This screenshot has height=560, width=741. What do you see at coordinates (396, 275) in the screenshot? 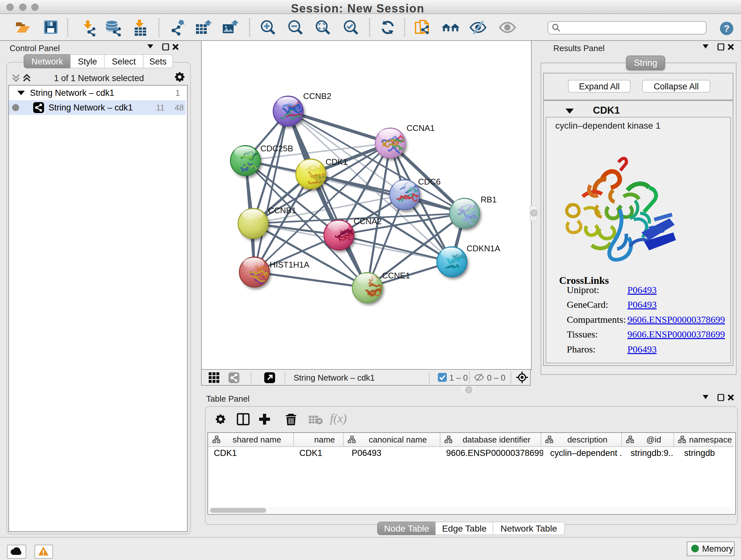
I see `svg-text: CCNE1` at bounding box center [396, 275].